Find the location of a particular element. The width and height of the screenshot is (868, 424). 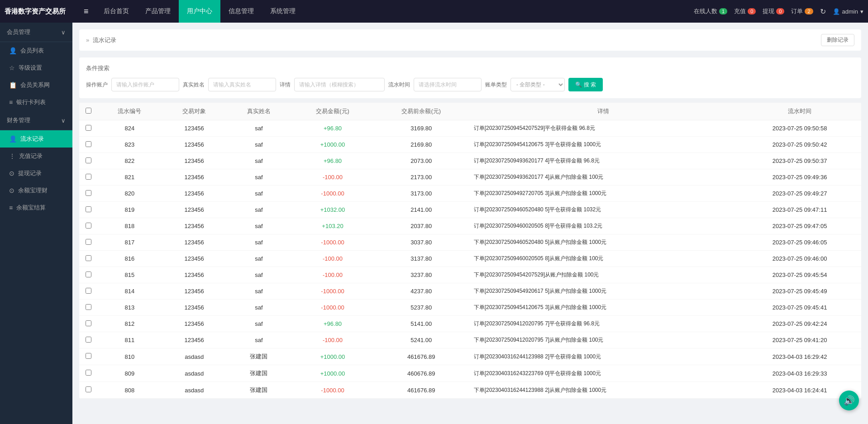

recharge-icon: ⋮ is located at coordinates (12, 156).